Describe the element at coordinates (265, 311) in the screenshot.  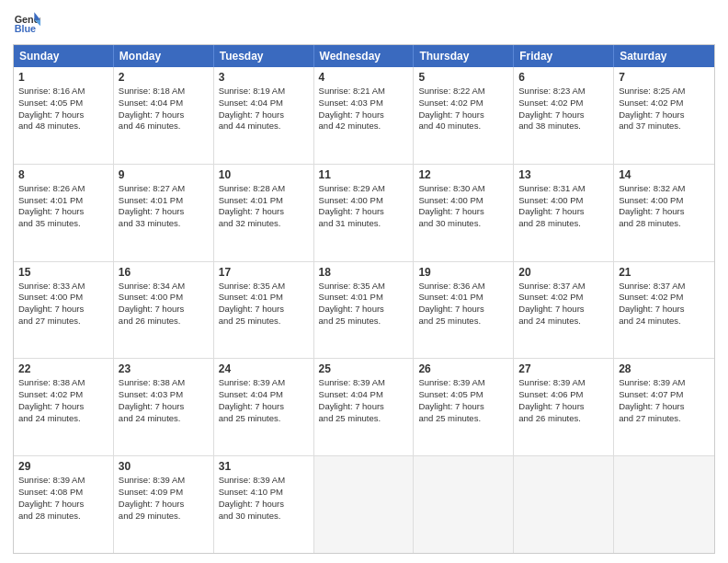
I see `cal-cell: 17Sunrise: 8:35 AMSunset: 4:01 PMDayligh…` at that location.